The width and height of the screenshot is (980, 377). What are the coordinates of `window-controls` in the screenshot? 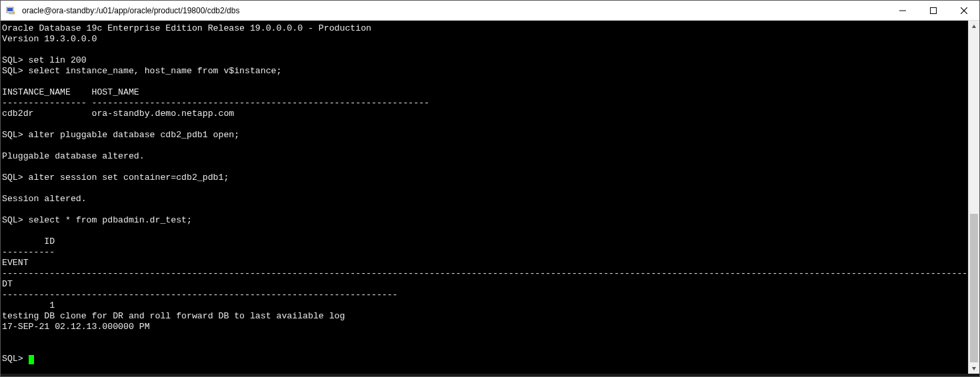 It's located at (933, 11).